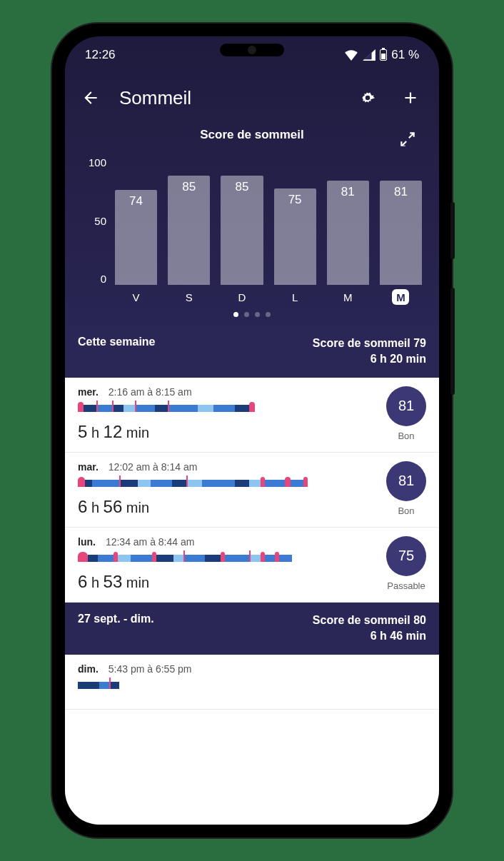 The image size is (504, 861). I want to click on week-header-previous: 27 sept. - dim. Score de sommeil 80 6 h …, so click(252, 628).